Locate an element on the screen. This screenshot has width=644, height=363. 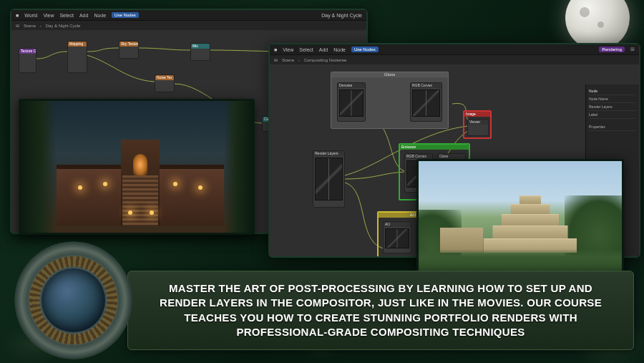
node-noise: Noise Tex is located at coordinates (165, 83).